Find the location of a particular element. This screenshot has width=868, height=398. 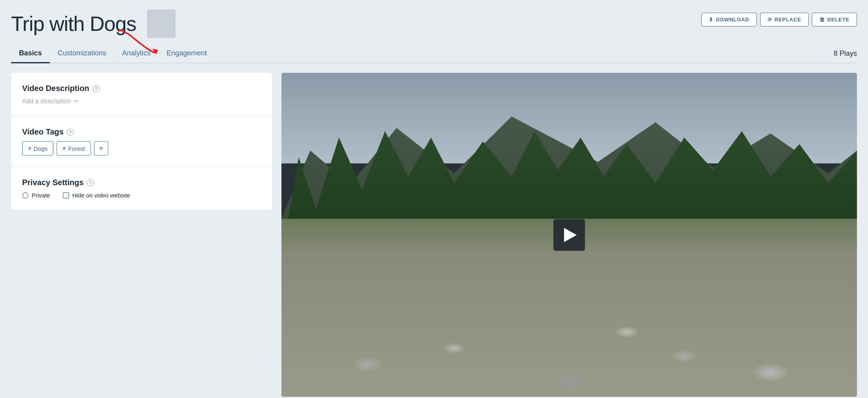

tags-title-text: Video Tags is located at coordinates (43, 132).